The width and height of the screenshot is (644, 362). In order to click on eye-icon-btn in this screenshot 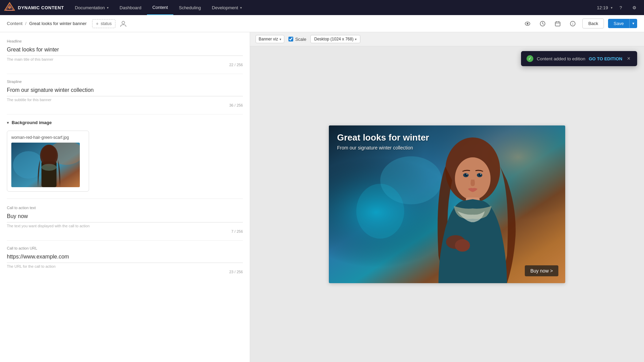, I will do `click(528, 24)`.